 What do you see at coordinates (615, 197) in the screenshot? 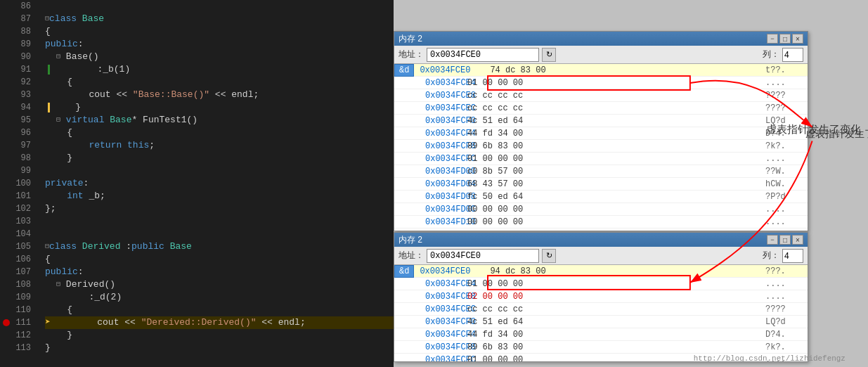
I see `mem-hex-w1-10: fc 50 ed 64` at bounding box center [615, 197].